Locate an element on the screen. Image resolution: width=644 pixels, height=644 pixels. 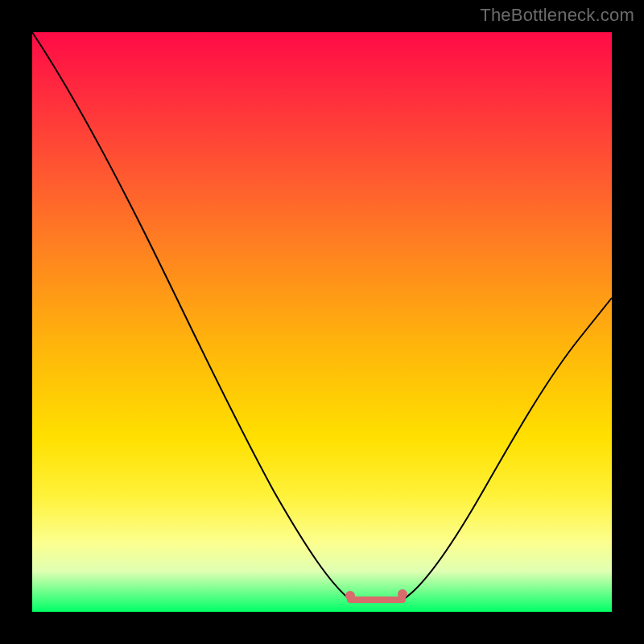
optimal-range-end-dot is located at coordinates (402, 594).